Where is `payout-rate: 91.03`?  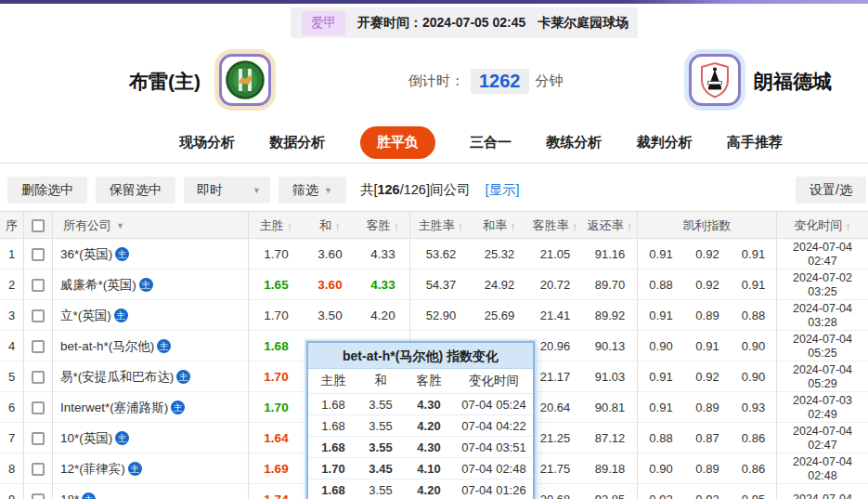
payout-rate: 91.03 is located at coordinates (611, 377).